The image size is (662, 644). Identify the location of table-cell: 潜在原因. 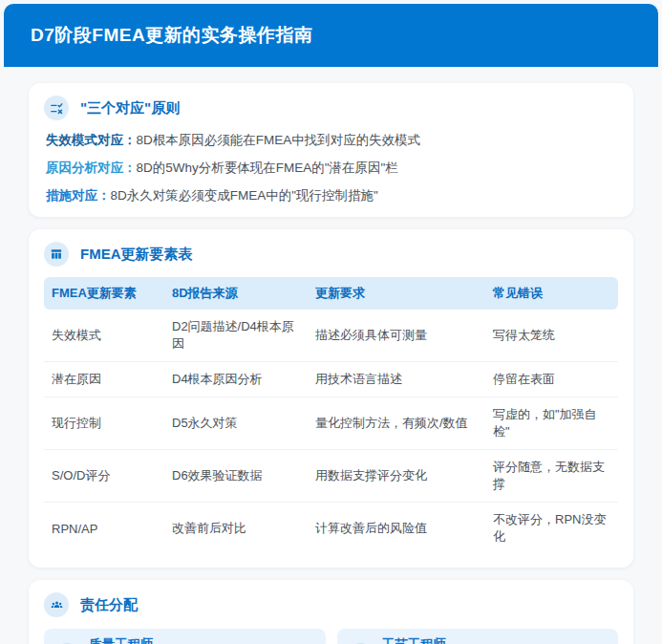
(104, 380).